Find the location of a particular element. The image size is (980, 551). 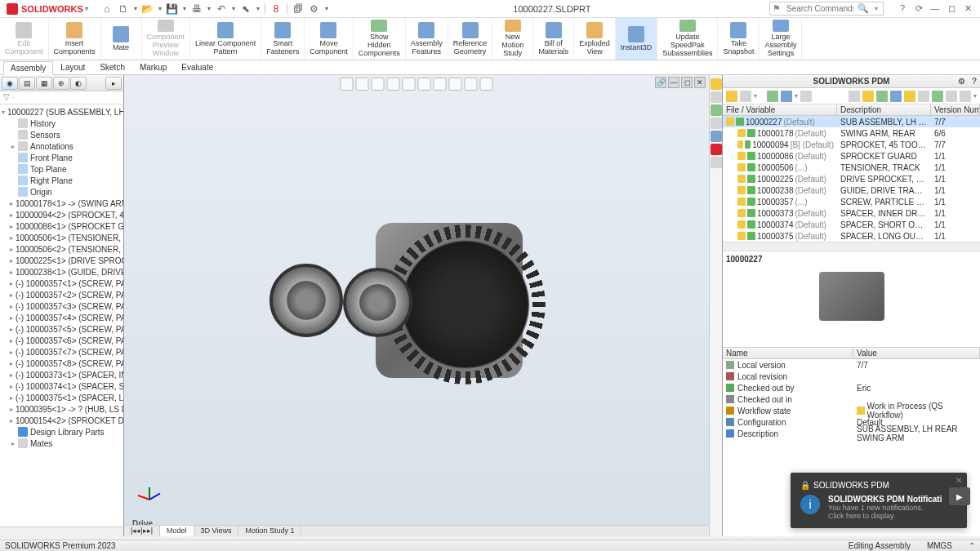

tree-item: ▸10000395<1> -> ? (HUB, LS DRIVE S is located at coordinates (62, 409).